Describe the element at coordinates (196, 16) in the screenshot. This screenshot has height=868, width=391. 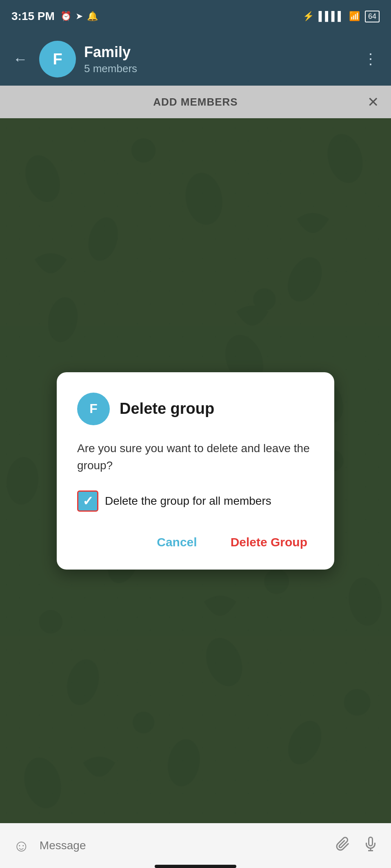
I see `status-bar: 3:15 PM ⏰ ➤ 🔔 ⚡ ▌▌▌▌ 📶 64` at that location.